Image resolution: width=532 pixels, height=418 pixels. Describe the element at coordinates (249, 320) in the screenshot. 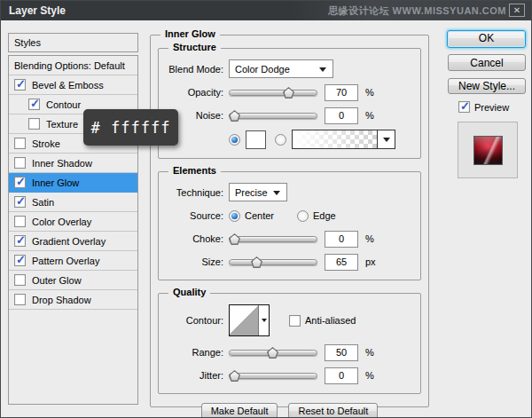

I see `contour-picker` at that location.